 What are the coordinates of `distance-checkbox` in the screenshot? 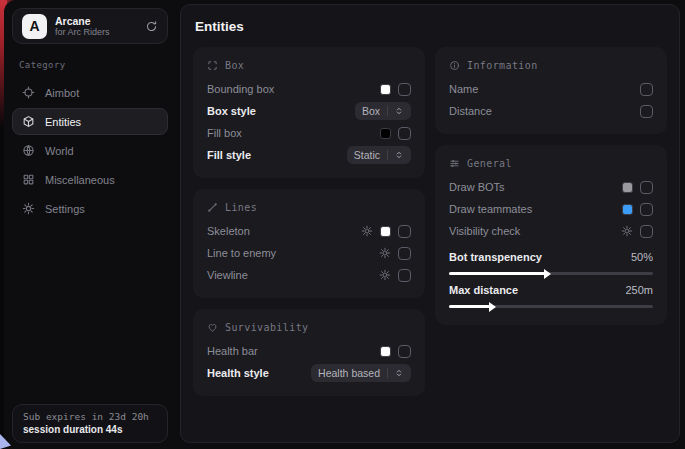 It's located at (646, 112).